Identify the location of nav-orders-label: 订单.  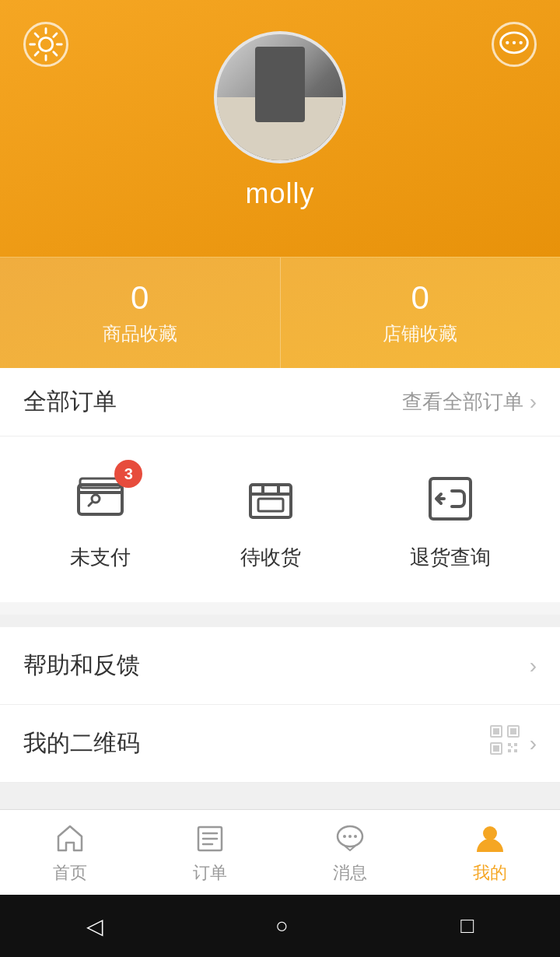
(210, 873).